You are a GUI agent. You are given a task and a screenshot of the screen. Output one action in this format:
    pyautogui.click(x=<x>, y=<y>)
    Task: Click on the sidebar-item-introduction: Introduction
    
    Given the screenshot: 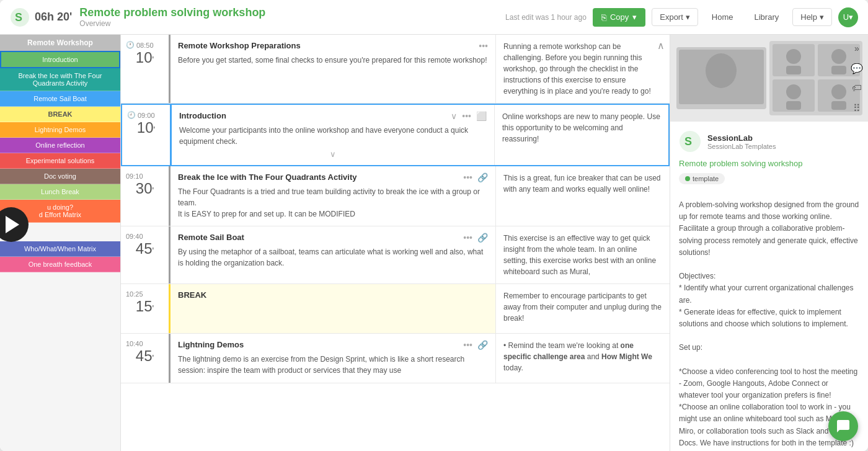 What is the action you would take?
    pyautogui.click(x=60, y=60)
    